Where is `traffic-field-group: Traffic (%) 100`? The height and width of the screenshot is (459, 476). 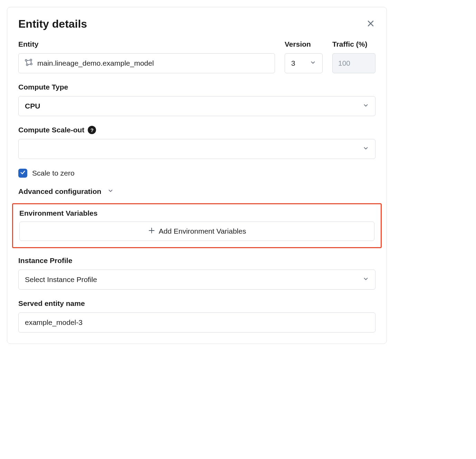 traffic-field-group: Traffic (%) 100 is located at coordinates (354, 57).